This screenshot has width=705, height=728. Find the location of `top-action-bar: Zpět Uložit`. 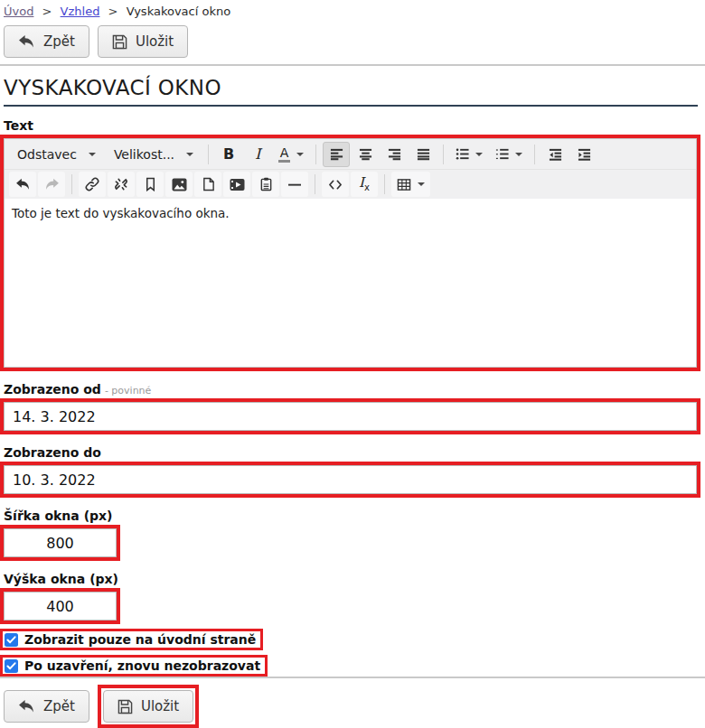

top-action-bar: Zpět Uložit is located at coordinates (352, 42).